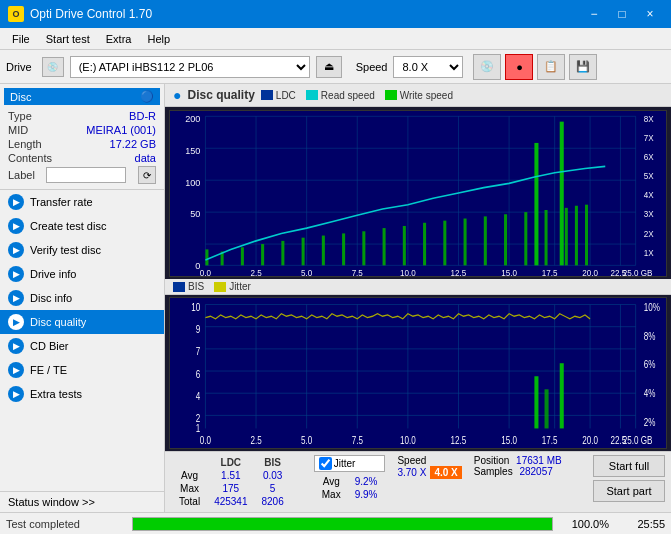  Describe the element at coordinates (158, 39) in the screenshot. I see `menu-help: Help` at that location.